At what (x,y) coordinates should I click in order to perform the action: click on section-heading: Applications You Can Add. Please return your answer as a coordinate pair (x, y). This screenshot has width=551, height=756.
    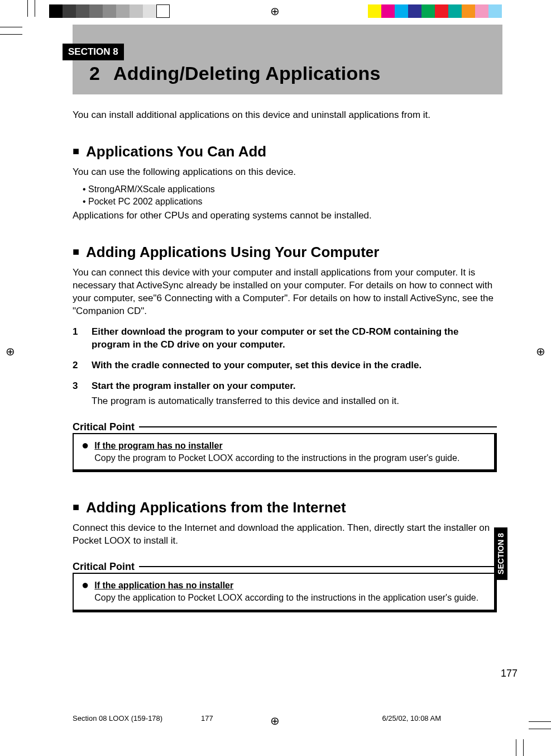
    Looking at the image, I should click on (285, 152).